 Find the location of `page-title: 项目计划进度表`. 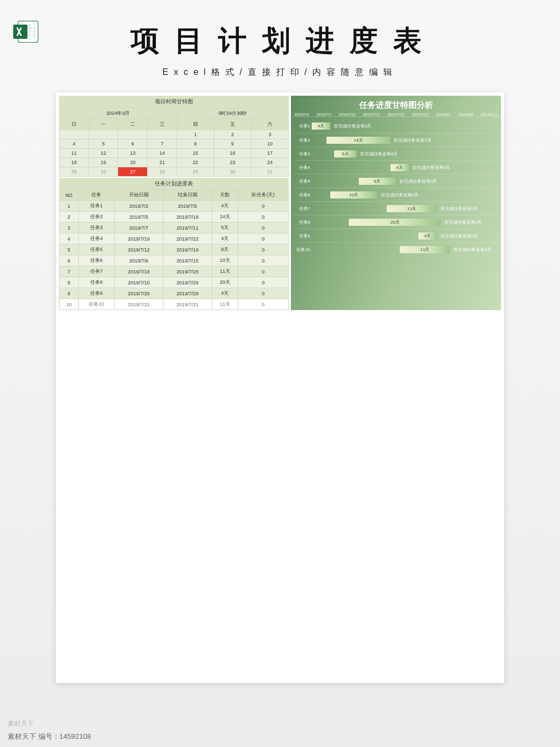

page-title: 项目计划进度表 is located at coordinates (284, 41).